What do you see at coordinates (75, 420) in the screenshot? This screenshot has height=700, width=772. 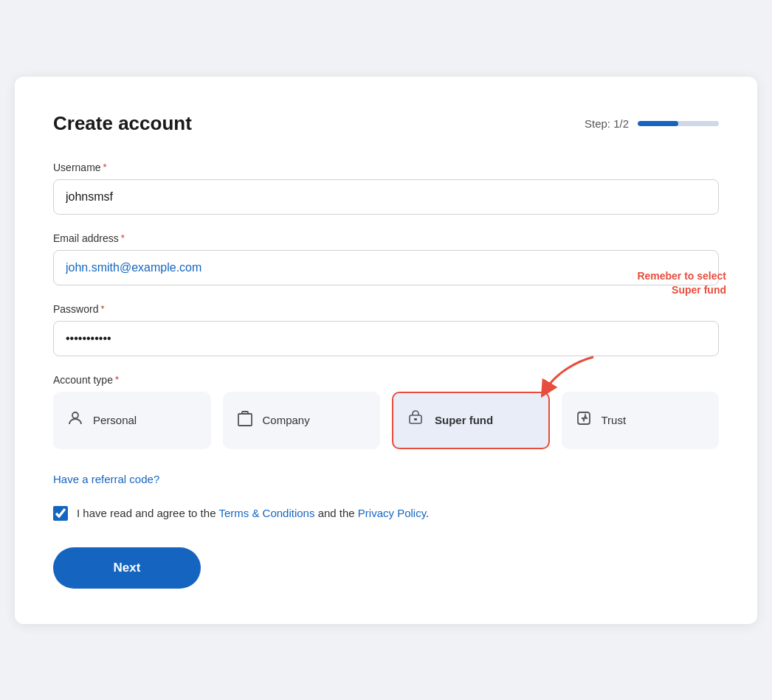 I see `person-icon` at bounding box center [75, 420].